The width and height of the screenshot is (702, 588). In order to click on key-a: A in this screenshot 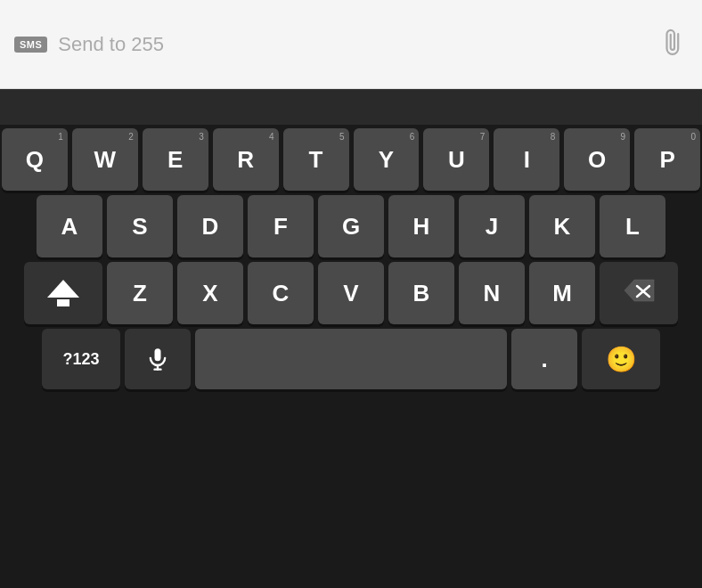, I will do `click(69, 226)`.